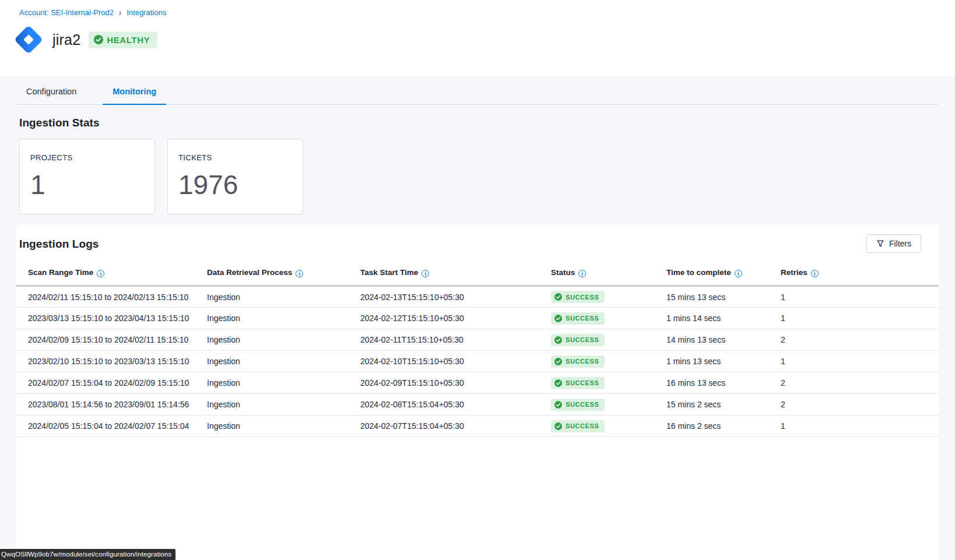 This screenshot has height=560, width=955. What do you see at coordinates (51, 92) in the screenshot?
I see `tab-configuration: Configuration` at bounding box center [51, 92].